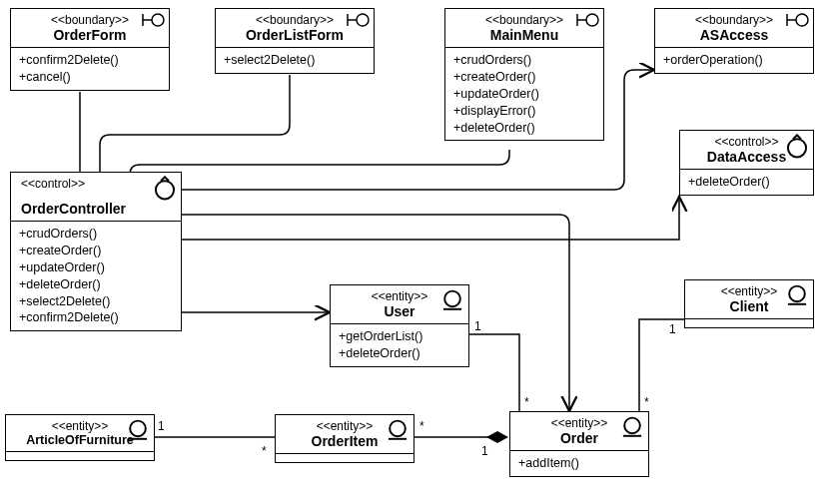 Image resolution: width=824 pixels, height=504 pixels. I want to click on class-orderform: <<boundary>> OrderForm +confirm2Delete()…, so click(90, 50).